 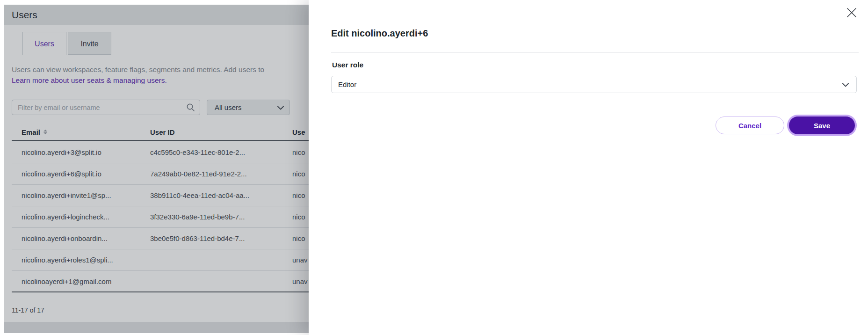 I want to click on save-button: Save, so click(x=822, y=125).